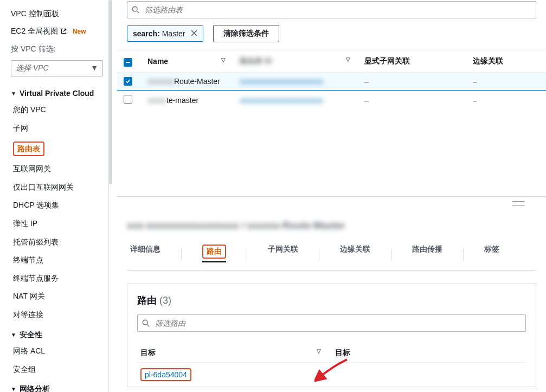  I want to click on header-checkbox, so click(128, 62).